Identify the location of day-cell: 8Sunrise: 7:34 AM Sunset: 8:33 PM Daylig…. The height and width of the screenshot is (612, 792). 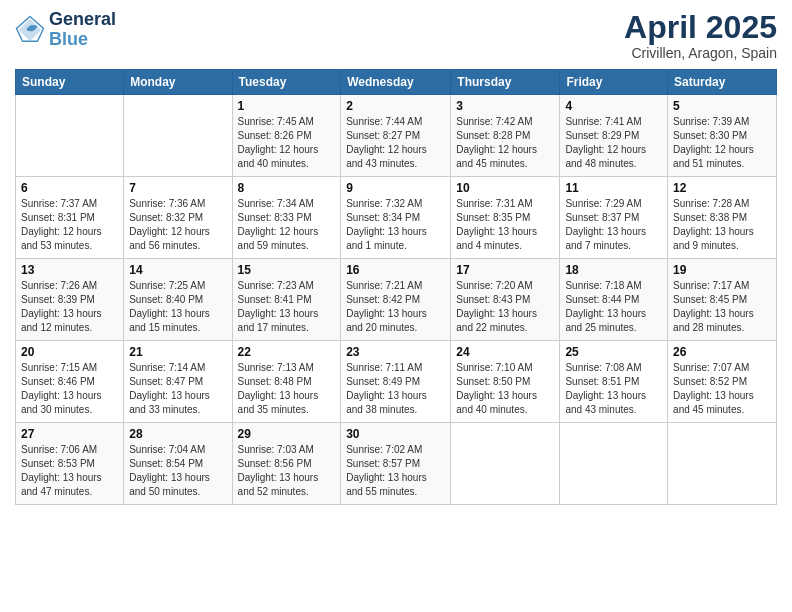
(286, 218).